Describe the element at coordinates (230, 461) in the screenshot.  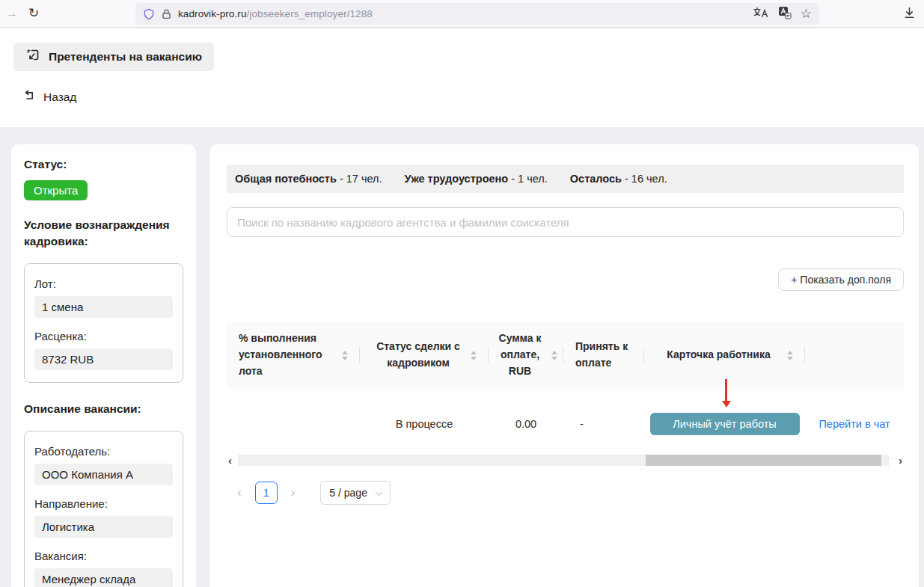
I see `scroll-left-icon: ‹` at that location.